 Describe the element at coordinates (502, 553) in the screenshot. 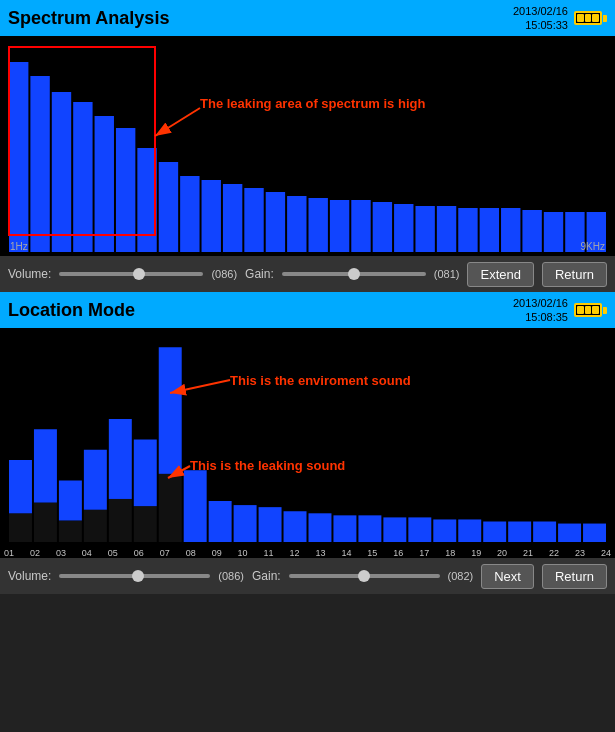

I see `x-label: 20` at that location.